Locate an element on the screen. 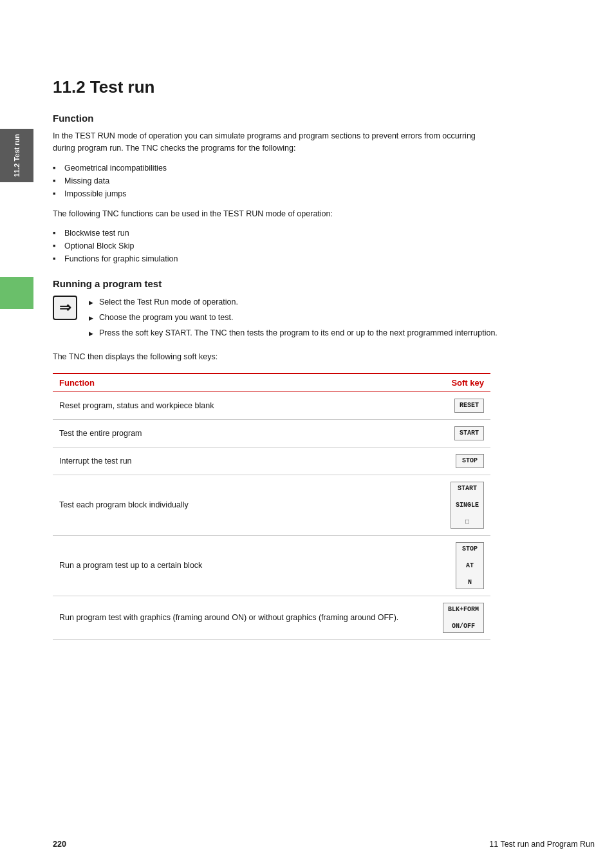  key-cell: STOP is located at coordinates (458, 461).